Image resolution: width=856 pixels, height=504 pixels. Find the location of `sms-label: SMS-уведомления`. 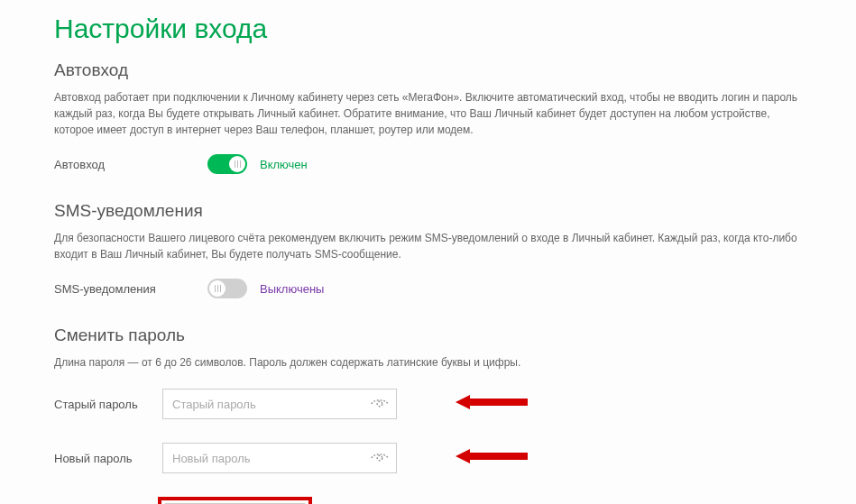

sms-label: SMS-уведомления is located at coordinates (131, 289).